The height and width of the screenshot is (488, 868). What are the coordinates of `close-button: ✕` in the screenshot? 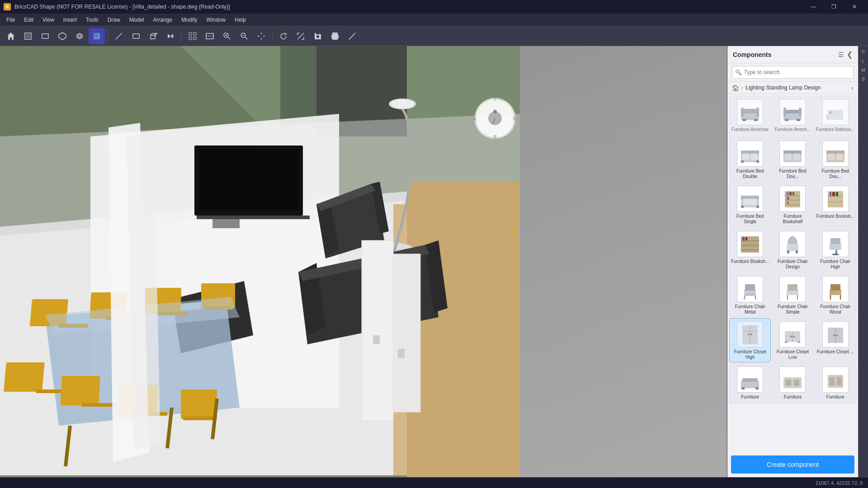 It's located at (854, 7).